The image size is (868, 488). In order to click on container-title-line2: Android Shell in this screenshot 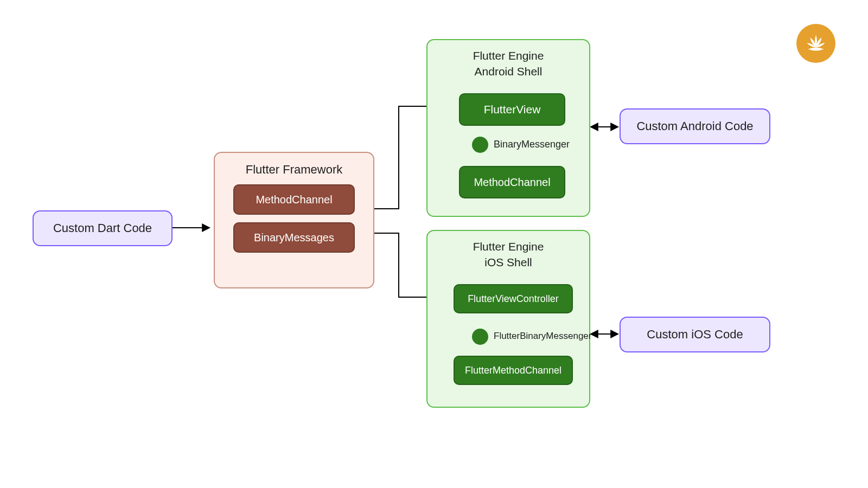, I will do `click(508, 72)`.